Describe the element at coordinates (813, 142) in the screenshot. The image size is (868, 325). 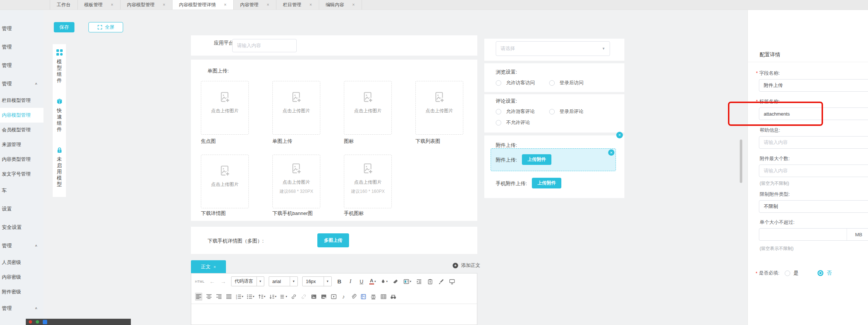
I see `help-info-input: 请输入内容` at that location.